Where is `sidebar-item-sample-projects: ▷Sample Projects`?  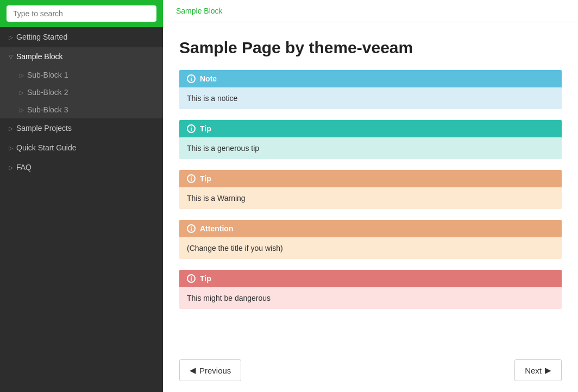 sidebar-item-sample-projects: ▷Sample Projects is located at coordinates (81, 128).